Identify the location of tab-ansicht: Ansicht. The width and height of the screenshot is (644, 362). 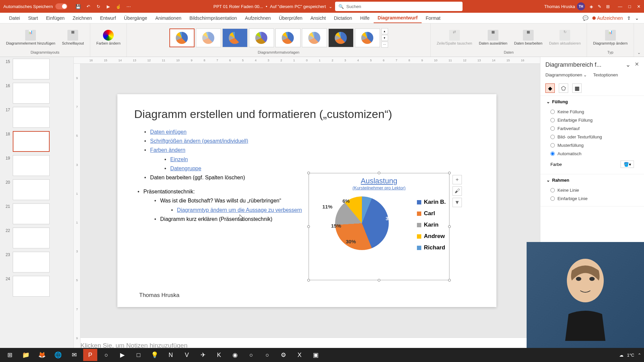
(318, 18).